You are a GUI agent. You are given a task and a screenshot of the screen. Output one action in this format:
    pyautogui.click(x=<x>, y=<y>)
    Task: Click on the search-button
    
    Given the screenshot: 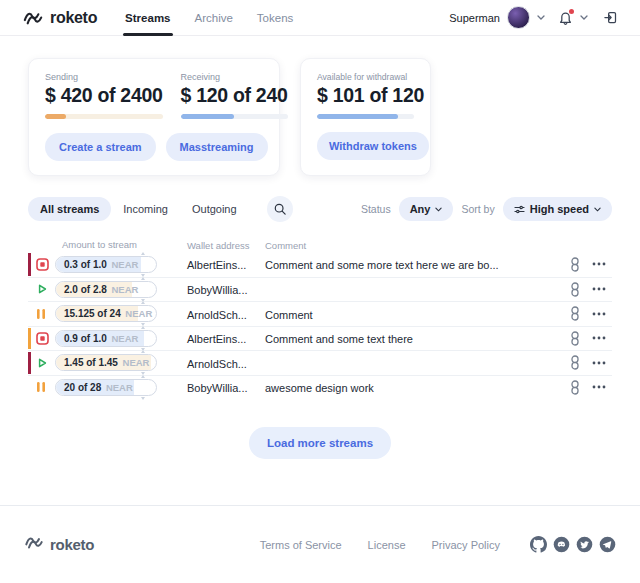 What is the action you would take?
    pyautogui.click(x=280, y=209)
    